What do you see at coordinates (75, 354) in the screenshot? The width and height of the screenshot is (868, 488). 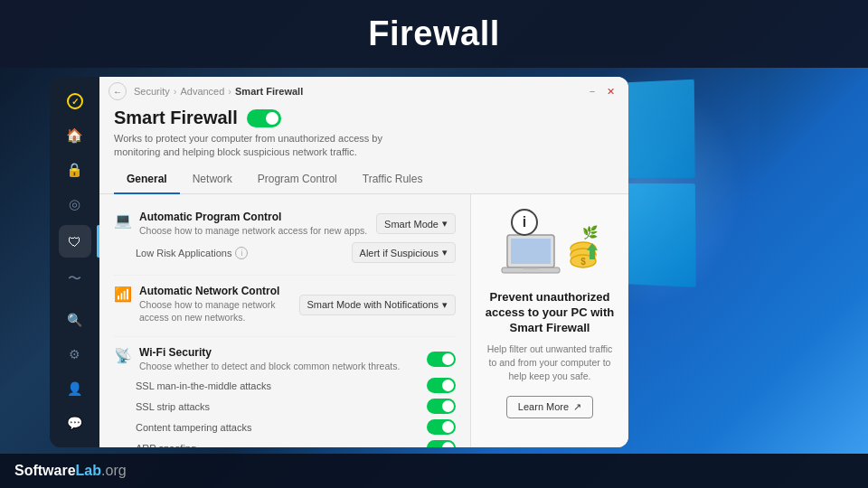 I see `sidebar-icon-settings: ⚙` at bounding box center [75, 354].